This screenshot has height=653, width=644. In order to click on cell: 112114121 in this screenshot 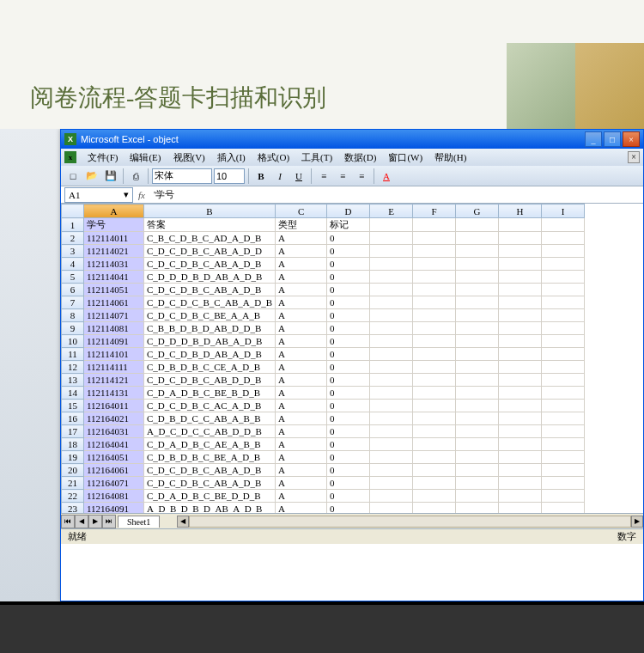, I will do `click(114, 380)`.